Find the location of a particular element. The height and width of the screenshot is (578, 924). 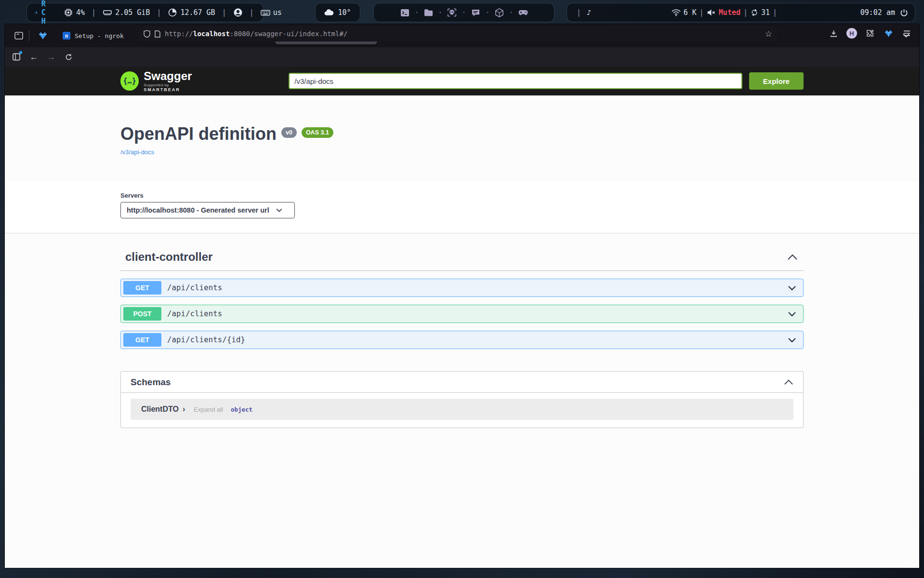

extensions-button is located at coordinates (870, 33).